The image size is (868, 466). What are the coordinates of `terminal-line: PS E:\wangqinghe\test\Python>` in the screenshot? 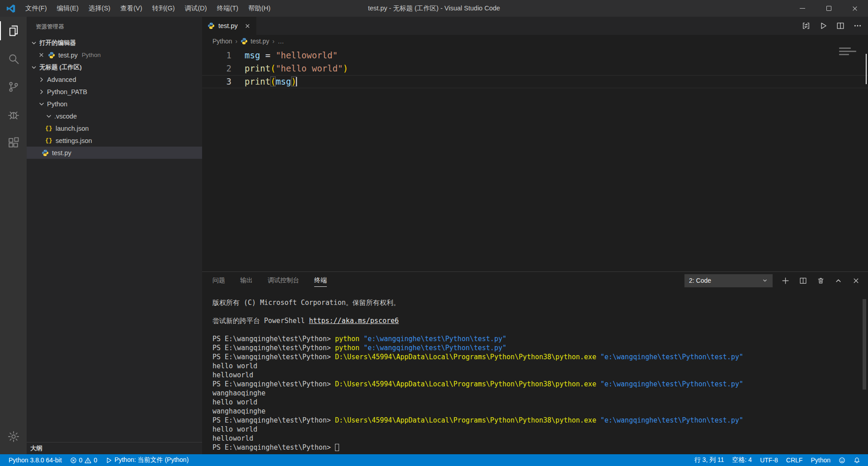 It's located at (540, 447).